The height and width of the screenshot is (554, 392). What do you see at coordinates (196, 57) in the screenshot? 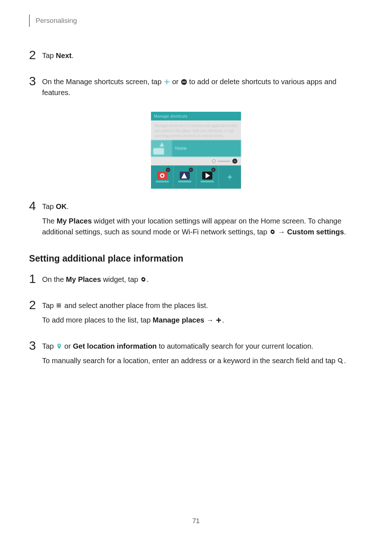
I see `step-item: 2Tap Next.` at bounding box center [196, 57].